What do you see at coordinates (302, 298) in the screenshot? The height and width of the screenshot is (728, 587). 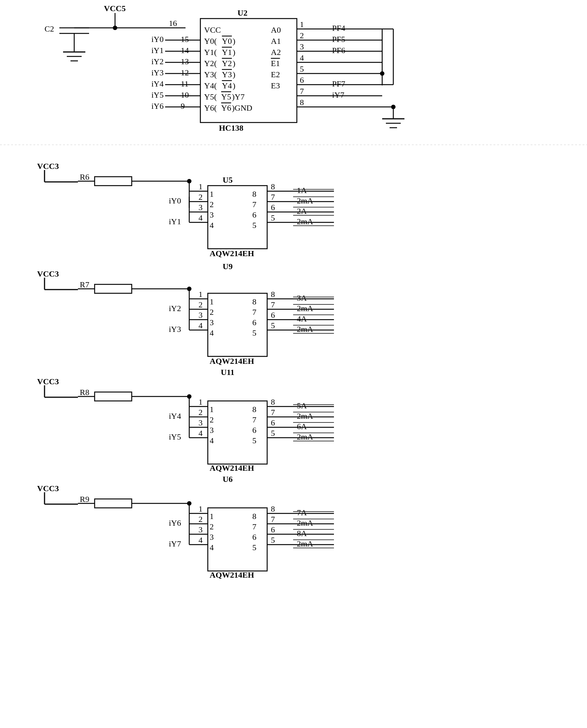 I see `svg-text: 3A` at bounding box center [302, 298].